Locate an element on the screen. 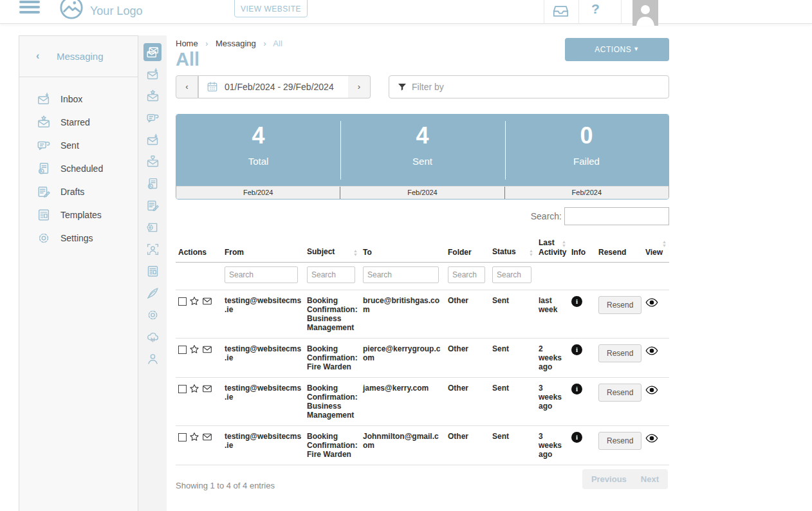 The image size is (812, 511). sidebar-back: ‹ Messaging is located at coordinates (78, 57).